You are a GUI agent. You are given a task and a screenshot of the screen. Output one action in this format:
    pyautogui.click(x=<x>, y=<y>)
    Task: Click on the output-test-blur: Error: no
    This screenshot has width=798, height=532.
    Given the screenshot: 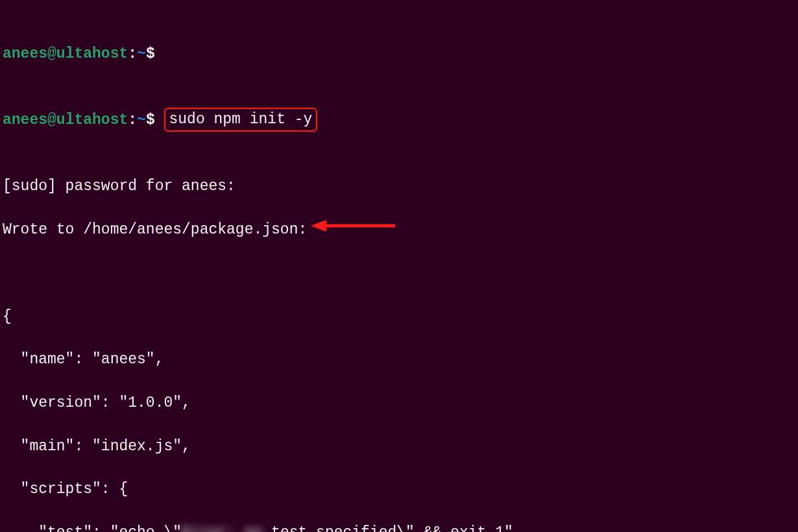 What is the action you would take?
    pyautogui.click(x=222, y=527)
    